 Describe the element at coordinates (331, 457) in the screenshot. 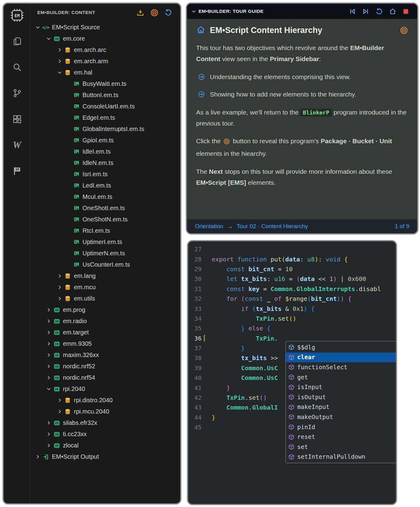

I see `suggest-item-label: setInternalPulldown` at that location.